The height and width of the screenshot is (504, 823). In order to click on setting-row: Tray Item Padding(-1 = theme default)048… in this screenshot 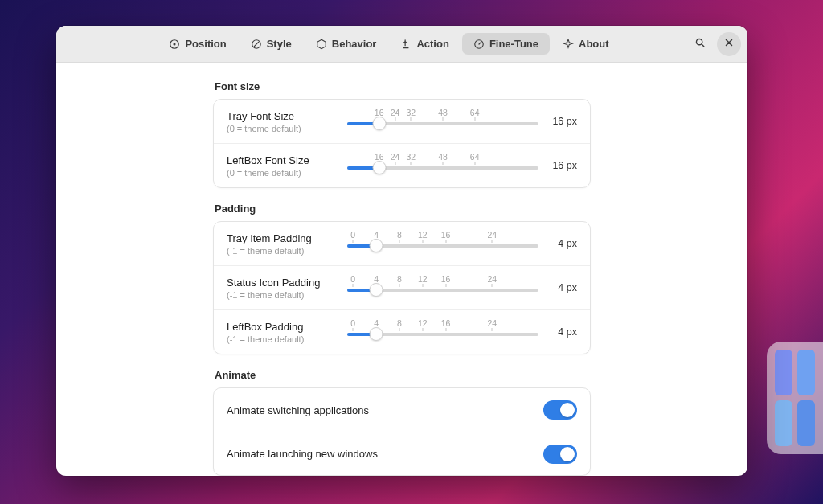, I will do `click(402, 244)`.